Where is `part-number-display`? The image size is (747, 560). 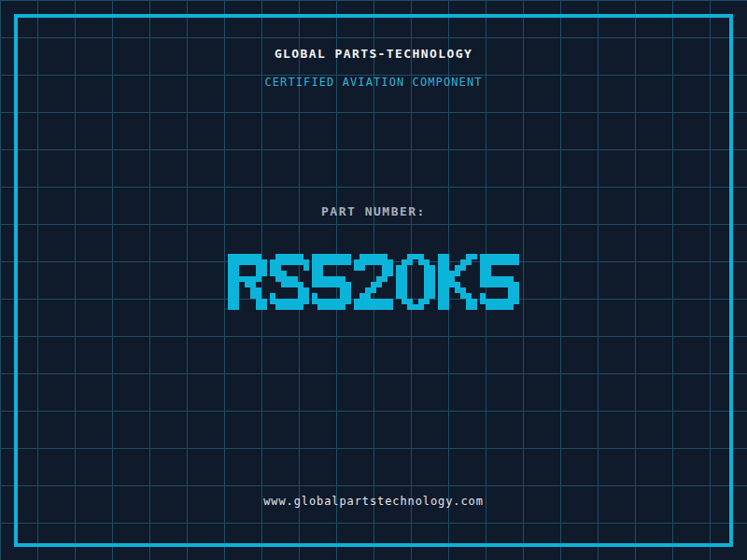
part-number-display is located at coordinates (374, 282).